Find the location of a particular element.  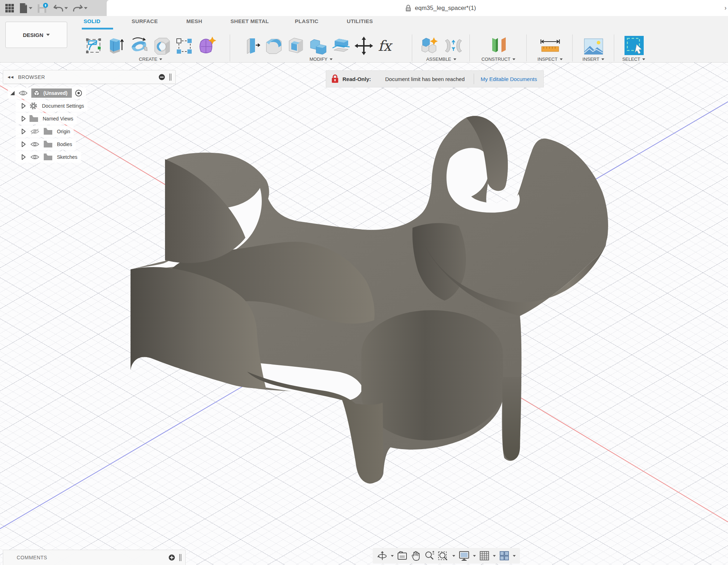

shell-icon is located at coordinates (296, 46).